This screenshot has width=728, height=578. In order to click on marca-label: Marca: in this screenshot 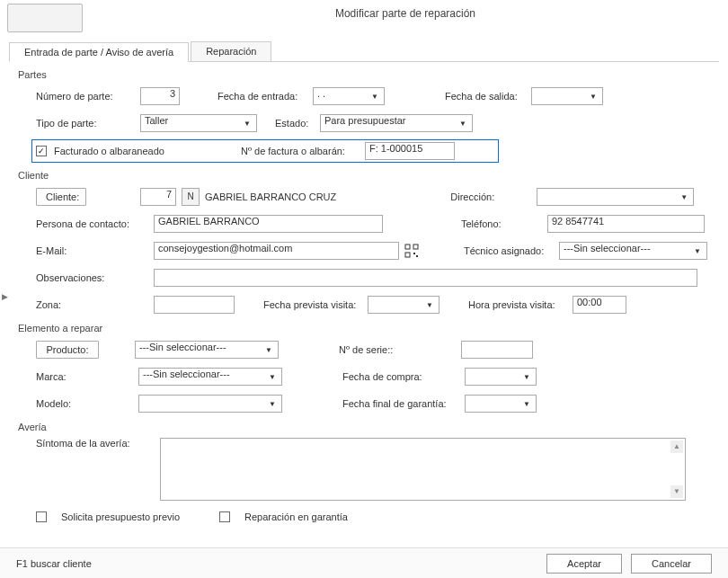, I will do `click(84, 377)`.